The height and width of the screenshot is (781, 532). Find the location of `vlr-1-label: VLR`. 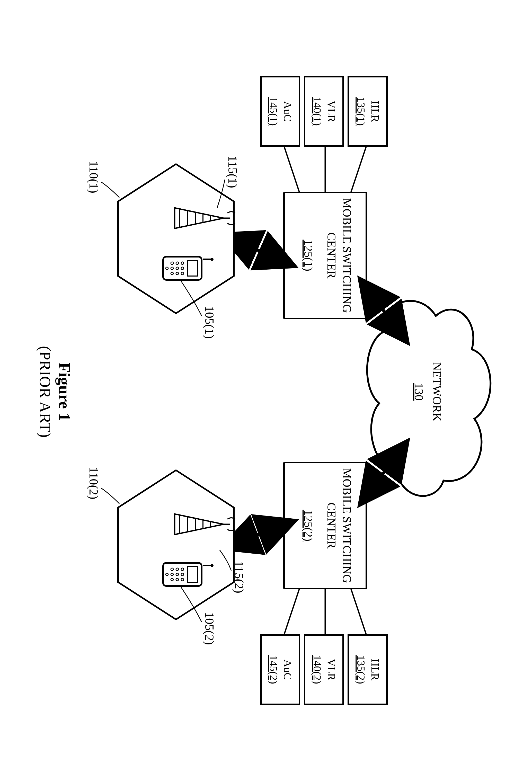

vlr-1-label: VLR is located at coordinates (331, 112).